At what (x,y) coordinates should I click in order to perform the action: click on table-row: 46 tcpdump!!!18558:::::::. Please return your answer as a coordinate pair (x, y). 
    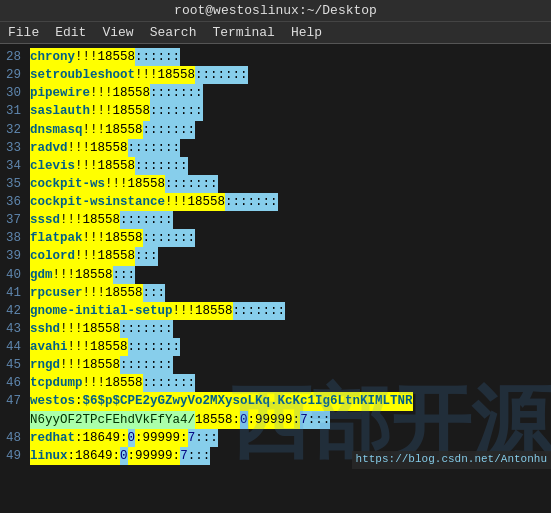
    Looking at the image, I should click on (276, 383).